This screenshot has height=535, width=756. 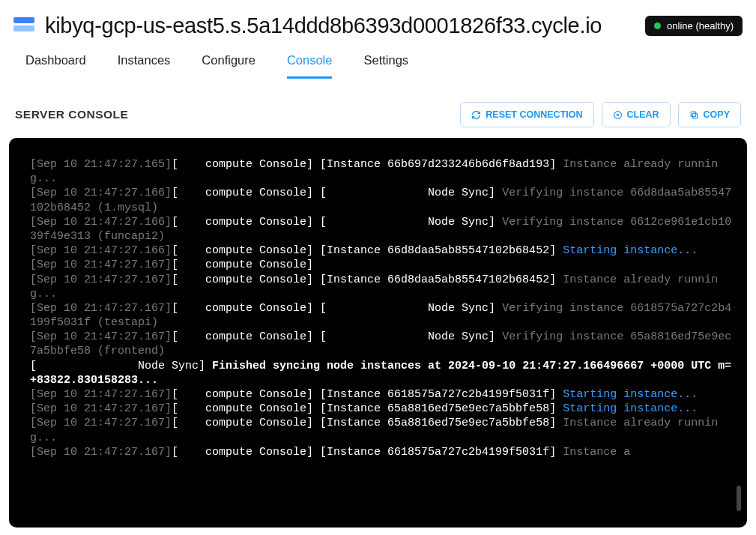 I want to click on copy-button: COPY, so click(x=710, y=115).